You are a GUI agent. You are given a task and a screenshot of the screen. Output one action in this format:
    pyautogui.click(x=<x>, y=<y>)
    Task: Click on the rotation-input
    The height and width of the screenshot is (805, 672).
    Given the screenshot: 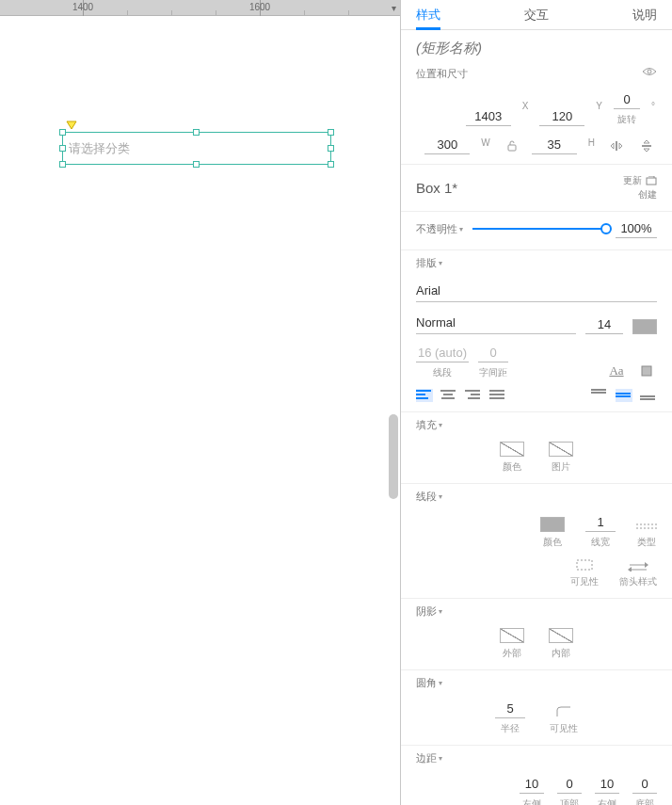 What is the action you would take?
    pyautogui.click(x=627, y=100)
    